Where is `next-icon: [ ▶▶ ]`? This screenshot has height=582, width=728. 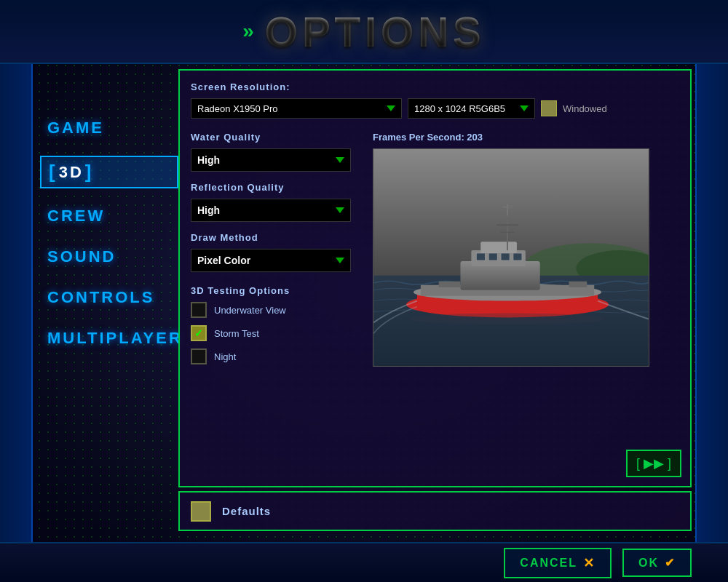
next-icon: [ ▶▶ ] is located at coordinates (654, 463).